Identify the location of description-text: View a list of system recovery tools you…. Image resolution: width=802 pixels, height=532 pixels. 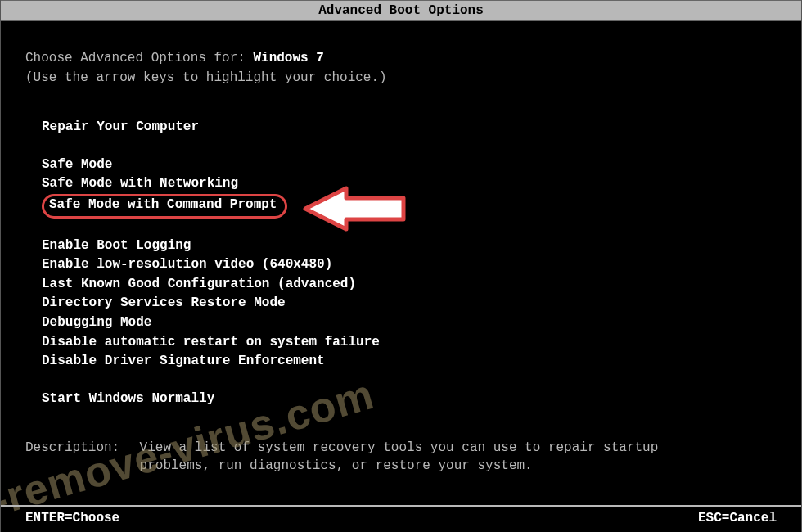
(426, 457).